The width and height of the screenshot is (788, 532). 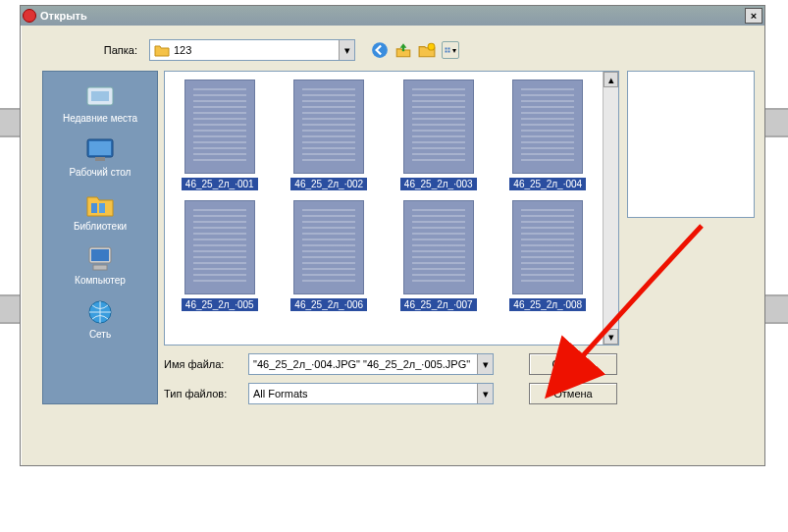 What do you see at coordinates (100, 281) in the screenshot?
I see `place-label: Компьютер` at bounding box center [100, 281].